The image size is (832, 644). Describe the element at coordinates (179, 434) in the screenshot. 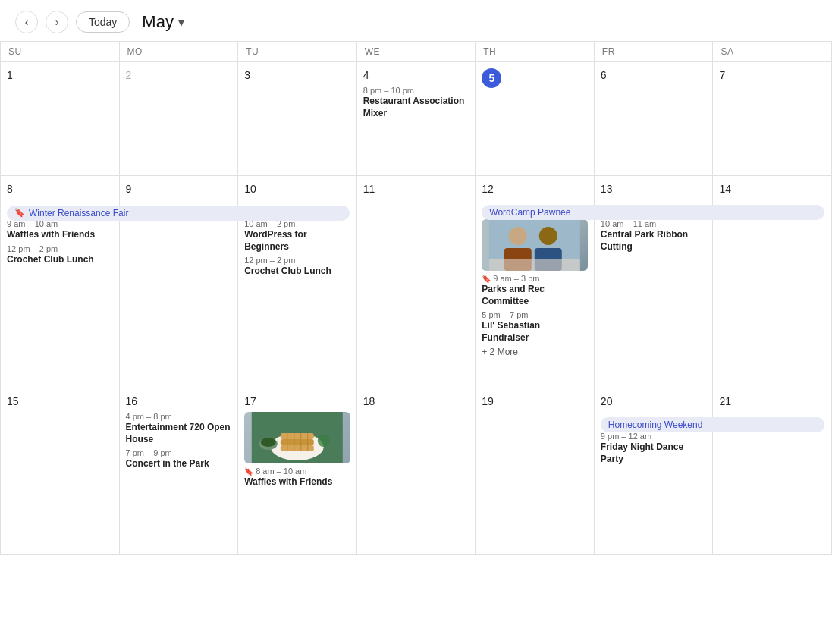

I see `event-title: Entertainment 720 Open House` at that location.